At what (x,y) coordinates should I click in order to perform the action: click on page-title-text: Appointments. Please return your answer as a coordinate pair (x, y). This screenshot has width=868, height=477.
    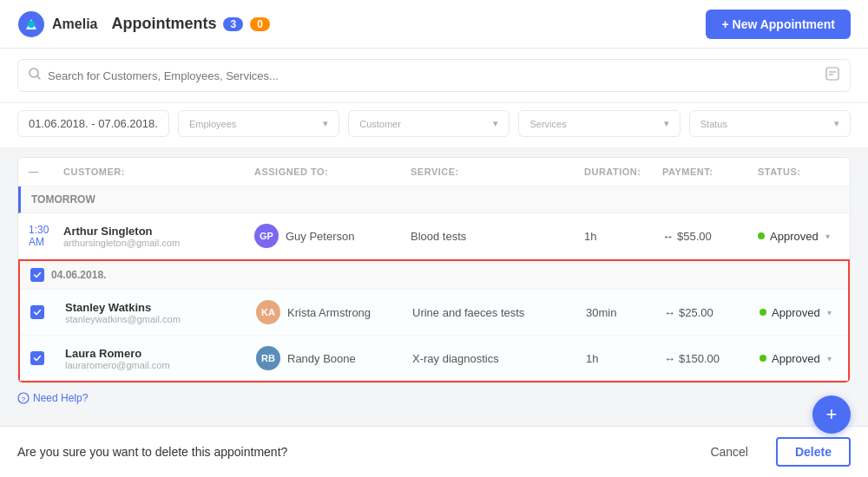
    Looking at the image, I should click on (163, 24).